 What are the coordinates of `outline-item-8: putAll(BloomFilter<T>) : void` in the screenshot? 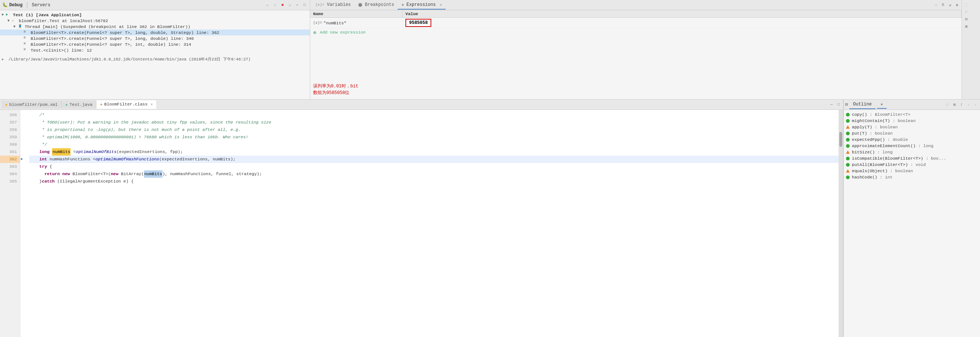 It's located at (912, 165).